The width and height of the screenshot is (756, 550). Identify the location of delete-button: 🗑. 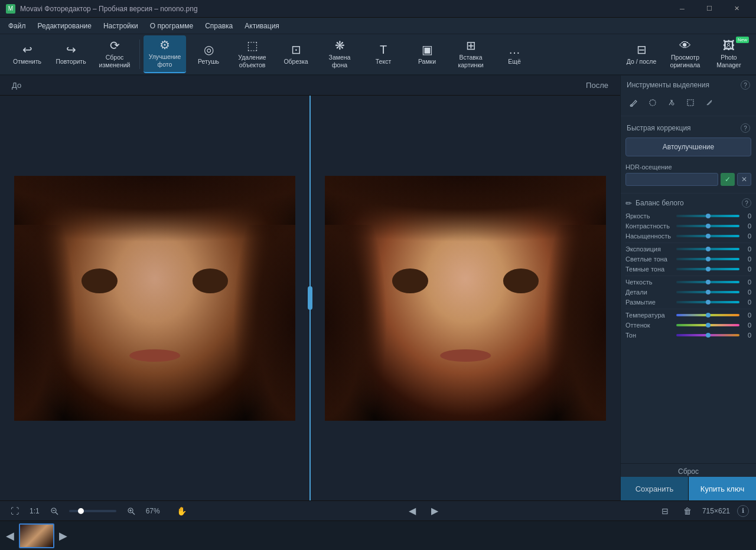
(687, 511).